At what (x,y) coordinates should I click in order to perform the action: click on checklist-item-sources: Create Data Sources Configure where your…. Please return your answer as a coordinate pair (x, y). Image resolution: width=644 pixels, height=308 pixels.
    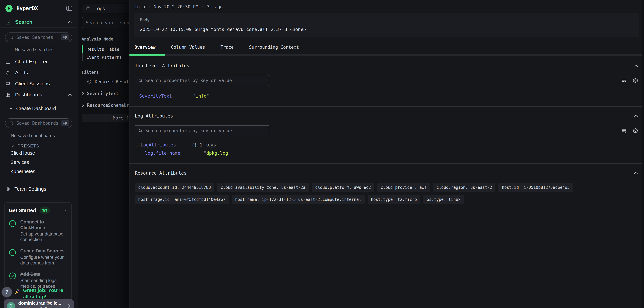
    Looking at the image, I should click on (38, 257).